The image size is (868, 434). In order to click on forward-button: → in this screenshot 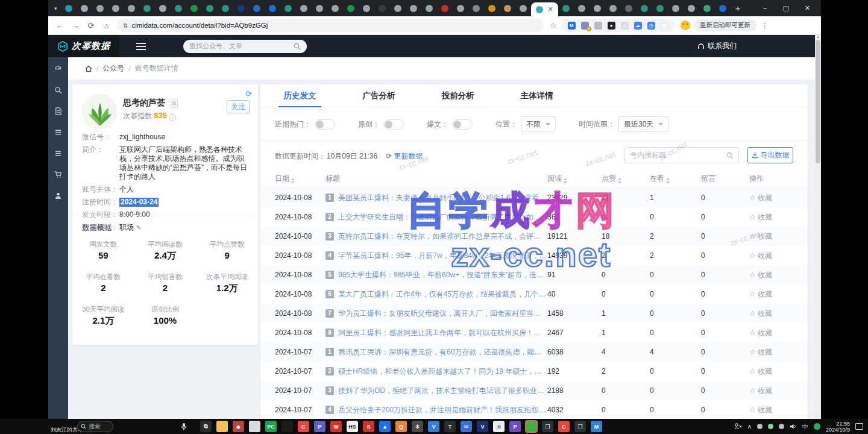, I will do `click(75, 25)`.